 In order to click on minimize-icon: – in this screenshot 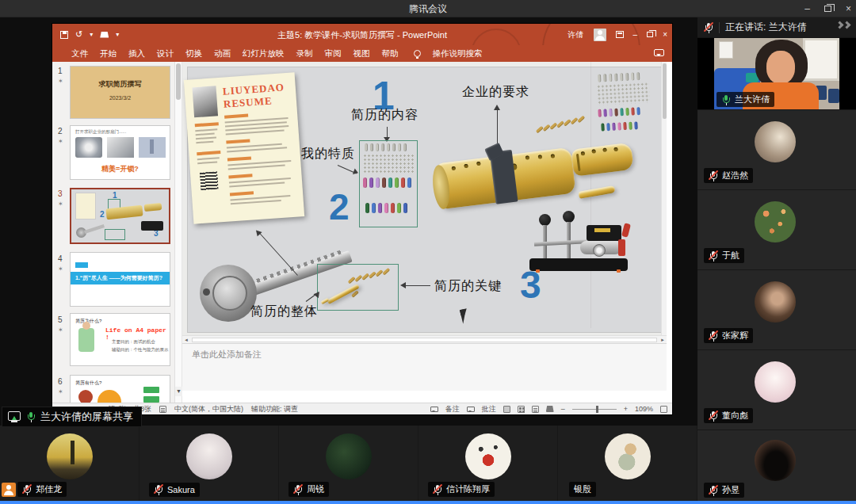, I will do `click(807, 9)`.